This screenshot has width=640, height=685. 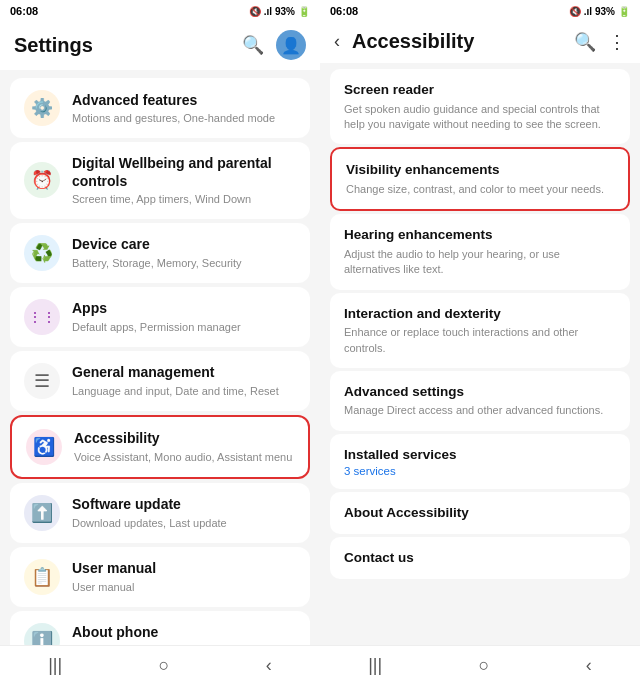 I want to click on right-status-bar: 06:08 🔇 .ıl 93% 🔋, so click(x=480, y=11).